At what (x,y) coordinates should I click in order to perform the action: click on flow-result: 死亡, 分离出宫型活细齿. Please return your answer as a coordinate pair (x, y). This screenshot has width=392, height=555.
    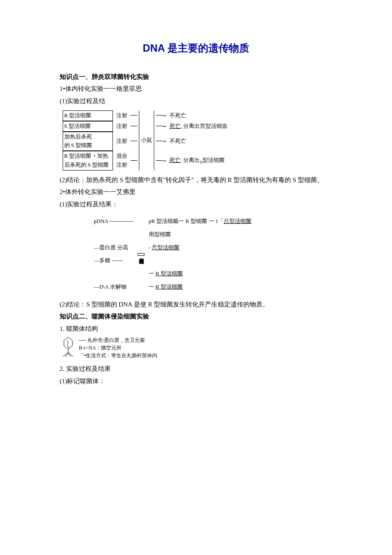
    Looking at the image, I should click on (199, 126).